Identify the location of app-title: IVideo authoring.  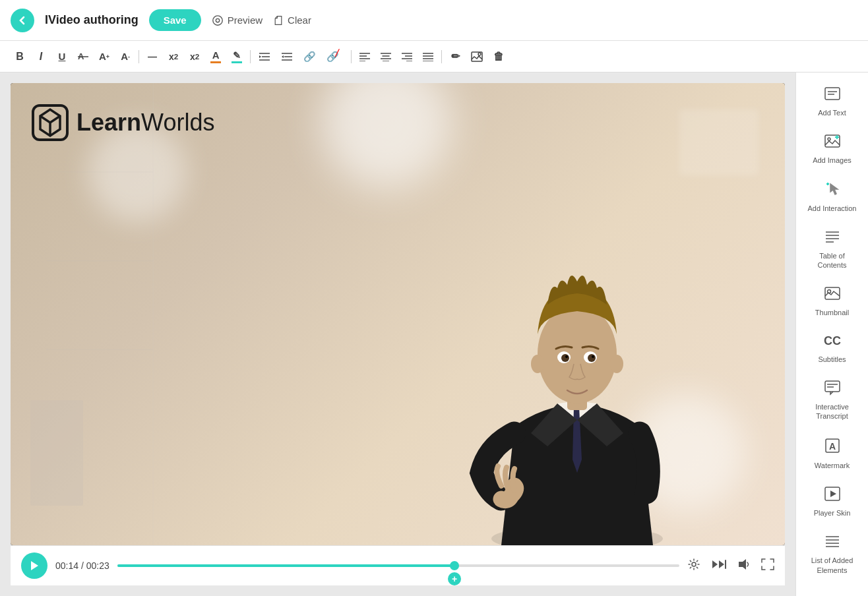
(92, 20).